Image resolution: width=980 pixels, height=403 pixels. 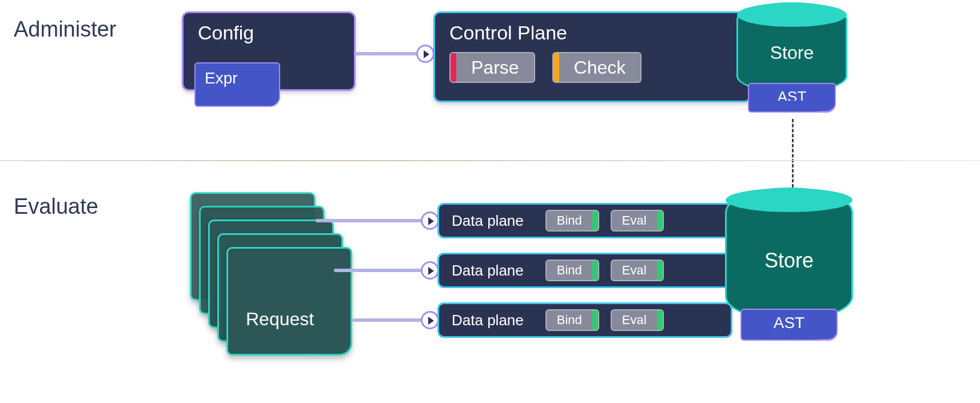 I want to click on task-parse: Parse, so click(x=492, y=67).